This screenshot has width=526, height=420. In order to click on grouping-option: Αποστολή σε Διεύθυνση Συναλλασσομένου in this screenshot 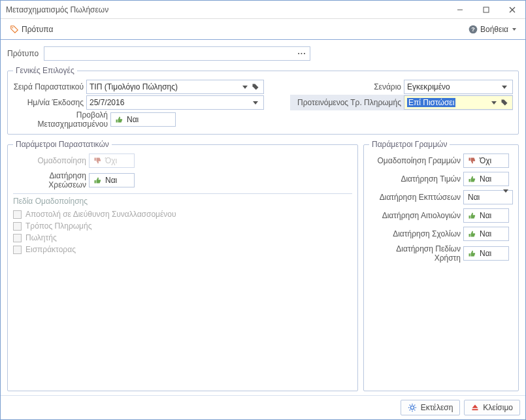, I will do `click(183, 214)`.